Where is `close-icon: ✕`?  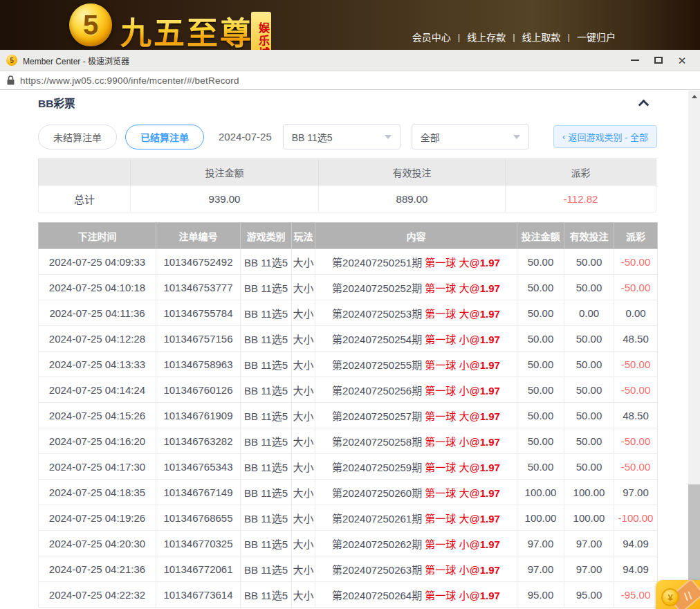 close-icon: ✕ is located at coordinates (682, 61).